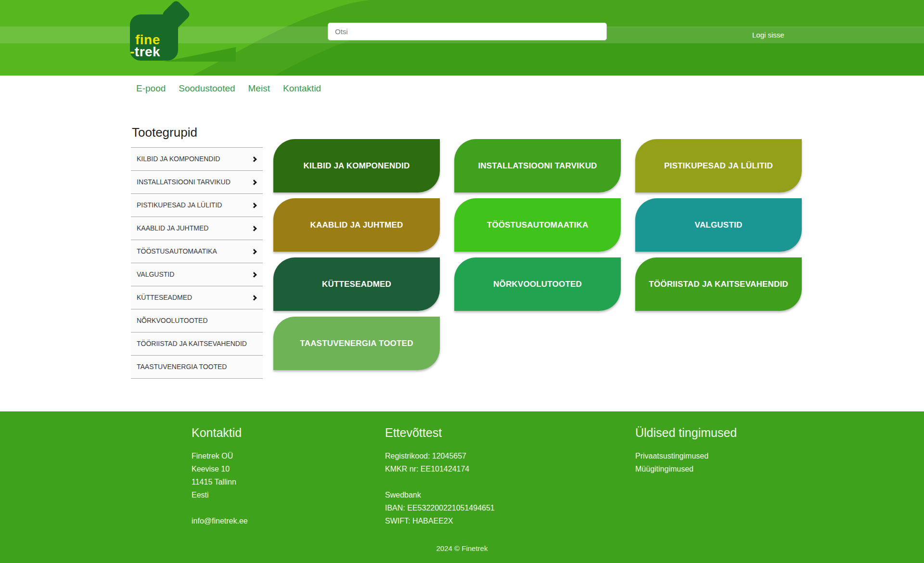  Describe the element at coordinates (719, 166) in the screenshot. I see `category-tile-pistikupesad: PISTIKUPESAD JA LÜLITID` at that location.